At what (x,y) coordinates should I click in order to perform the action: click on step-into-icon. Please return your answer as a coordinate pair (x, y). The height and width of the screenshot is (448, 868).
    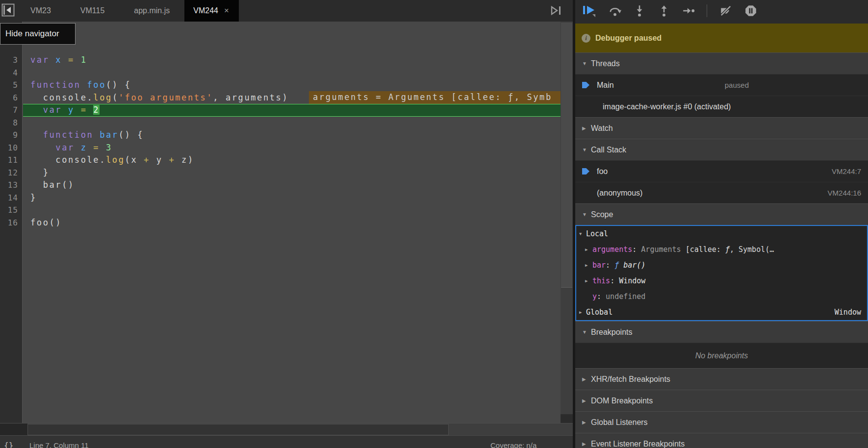
    Looking at the image, I should click on (639, 11).